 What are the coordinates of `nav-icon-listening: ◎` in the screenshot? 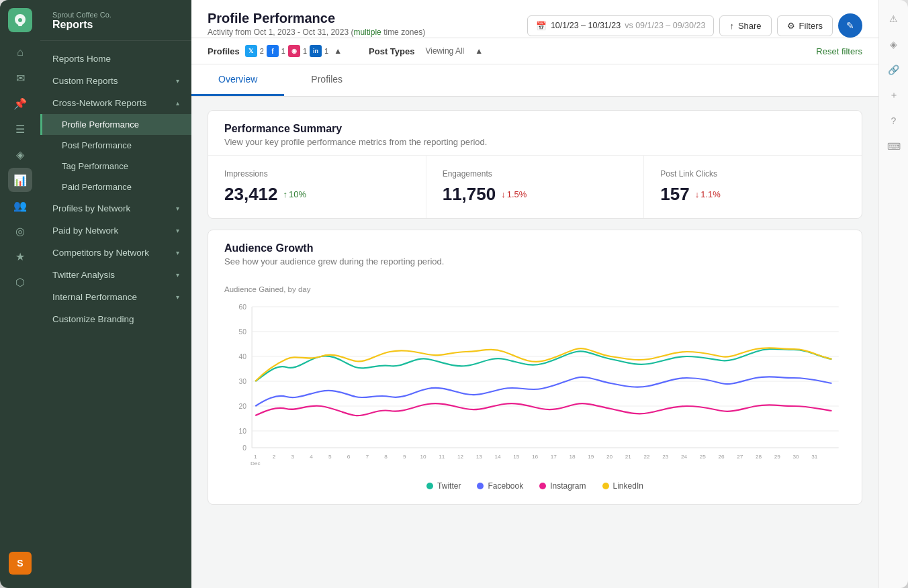 It's located at (20, 231).